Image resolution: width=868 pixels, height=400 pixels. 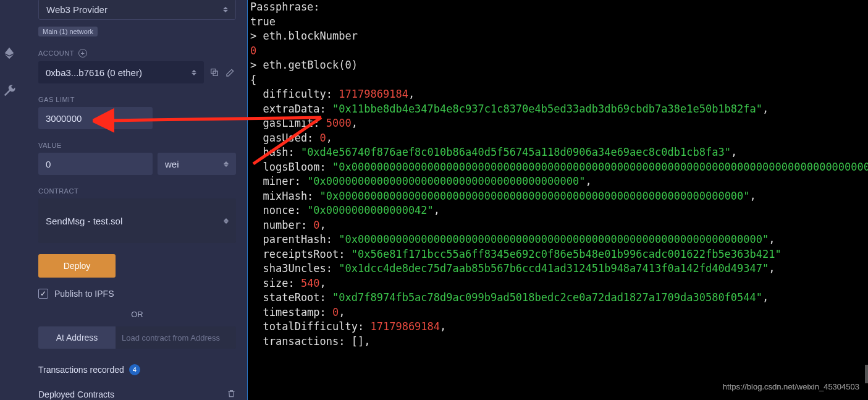 What do you see at coordinates (84, 221) in the screenshot?
I see `contract-value: SendMsg - test.sol` at bounding box center [84, 221].